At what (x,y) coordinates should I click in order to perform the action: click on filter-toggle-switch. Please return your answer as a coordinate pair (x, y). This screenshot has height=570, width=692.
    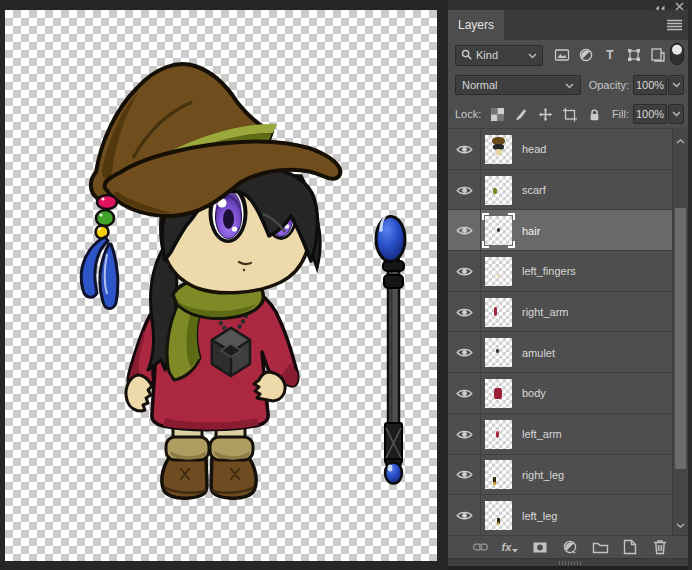
    Looking at the image, I should click on (677, 55).